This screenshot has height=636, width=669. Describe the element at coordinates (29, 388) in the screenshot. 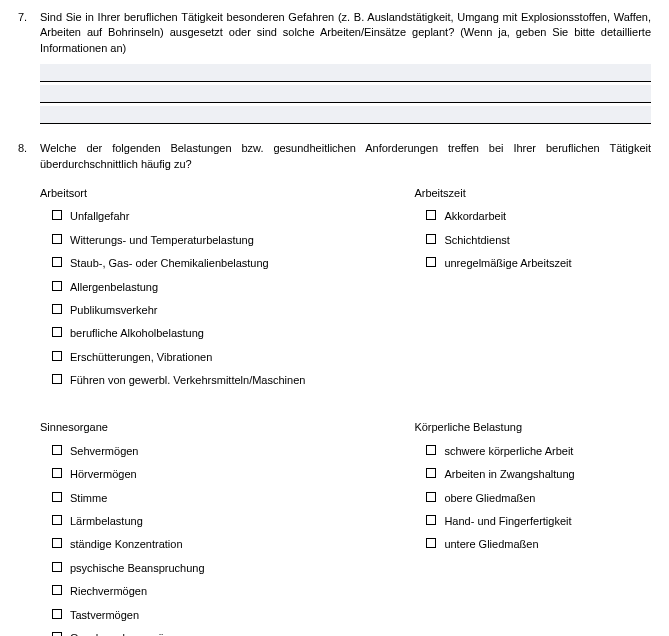

I see `question-number: 8.` at that location.